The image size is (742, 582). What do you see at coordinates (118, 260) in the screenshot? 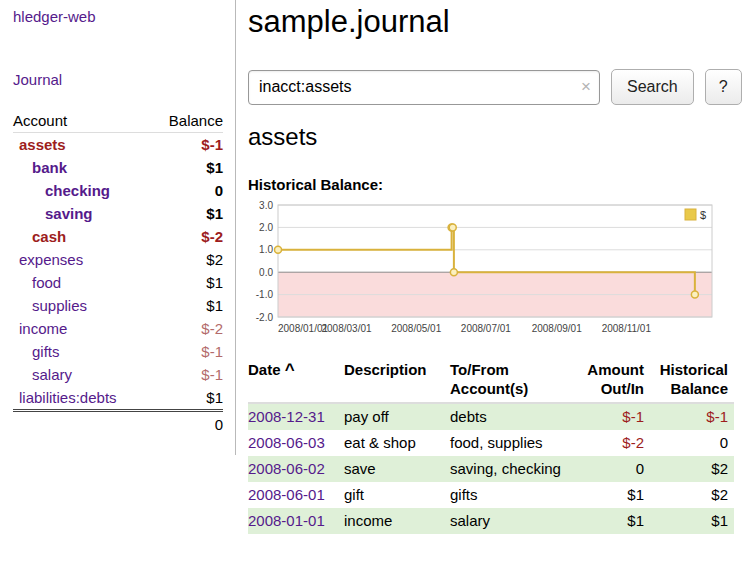
I see `account-row: expenses$2` at bounding box center [118, 260].